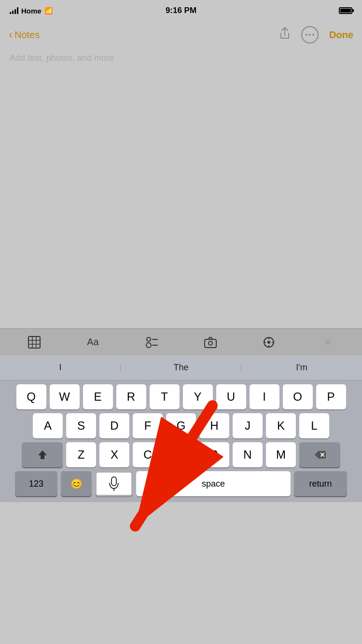 The width and height of the screenshot is (362, 644). I want to click on wifi-icon: 📶, so click(48, 11).